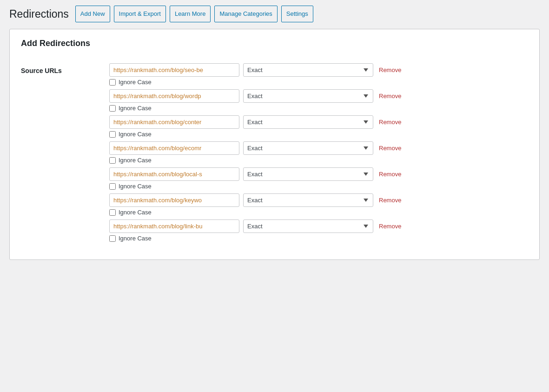 The image size is (549, 392). What do you see at coordinates (319, 186) in the screenshot?
I see `ignore-case-row-4: Ignore Case` at bounding box center [319, 186].